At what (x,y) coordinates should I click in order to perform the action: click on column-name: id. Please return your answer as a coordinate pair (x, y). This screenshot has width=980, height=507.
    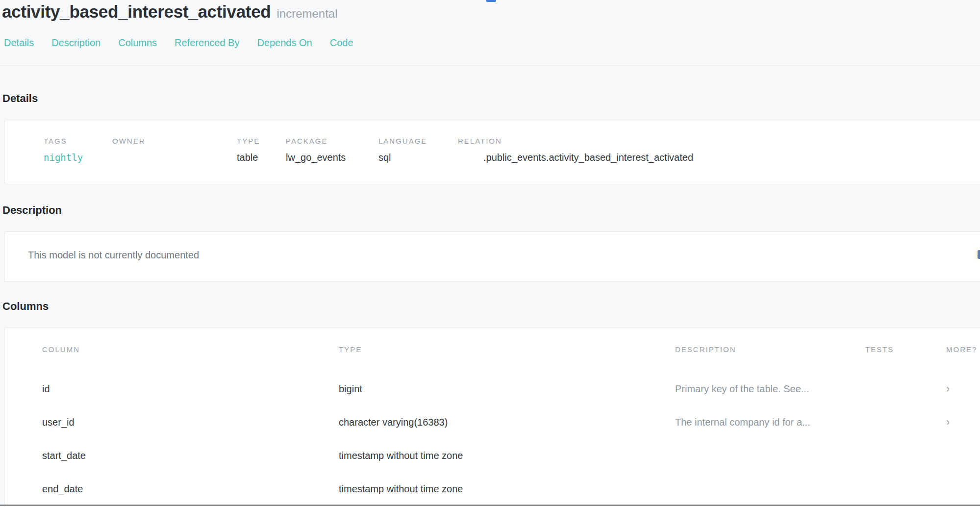
    Looking at the image, I should click on (190, 389).